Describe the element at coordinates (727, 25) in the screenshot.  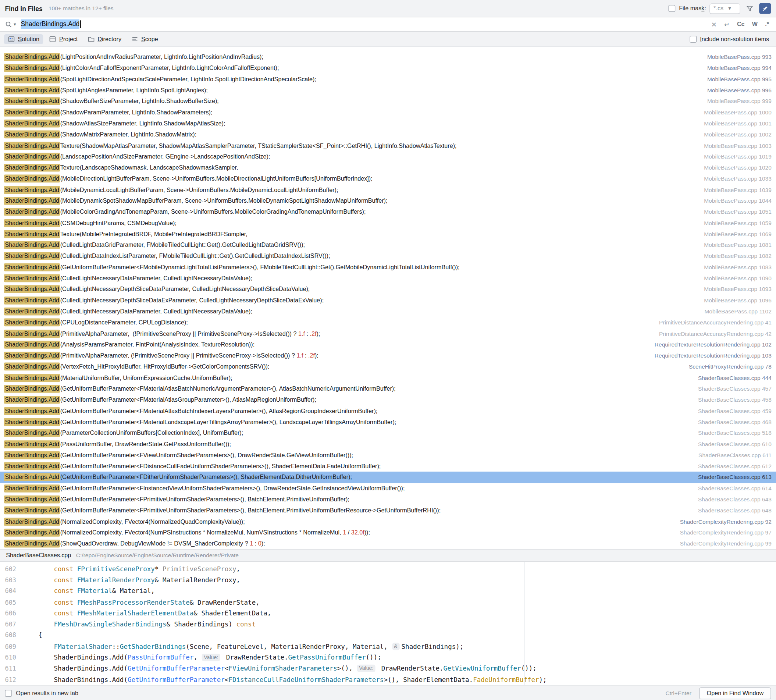
I see `newline-icon: ↵` at that location.